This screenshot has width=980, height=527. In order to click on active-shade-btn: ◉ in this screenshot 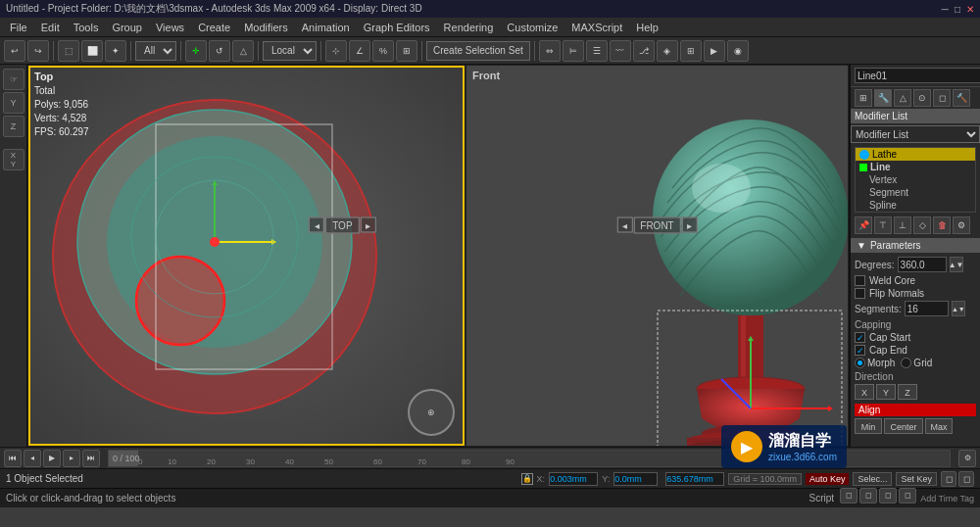, I will do `click(738, 51)`.